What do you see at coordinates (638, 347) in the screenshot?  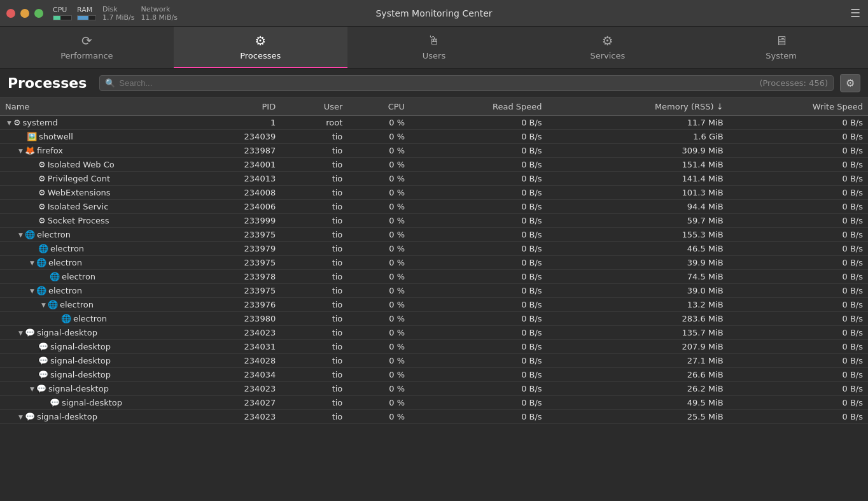 I see `proc-mem: 207.9 MiB` at bounding box center [638, 347].